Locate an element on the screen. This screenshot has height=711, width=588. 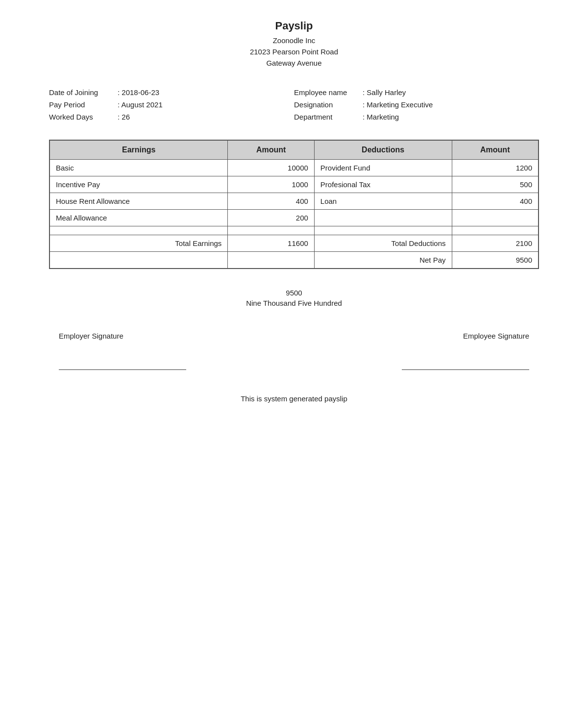
deduction-amount is located at coordinates (495, 218).